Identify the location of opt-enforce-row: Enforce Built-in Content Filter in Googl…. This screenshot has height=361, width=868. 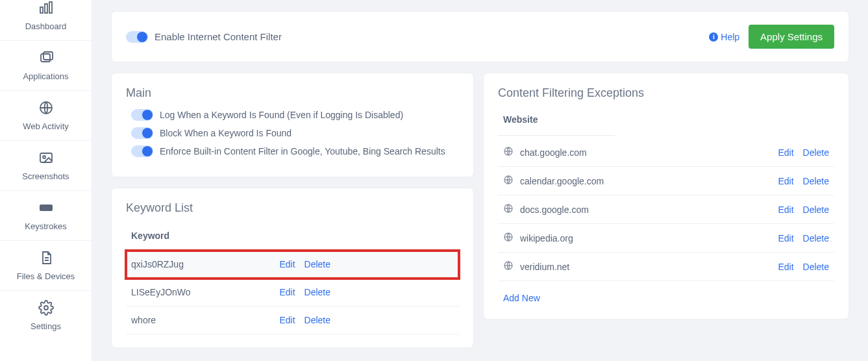
(295, 151).